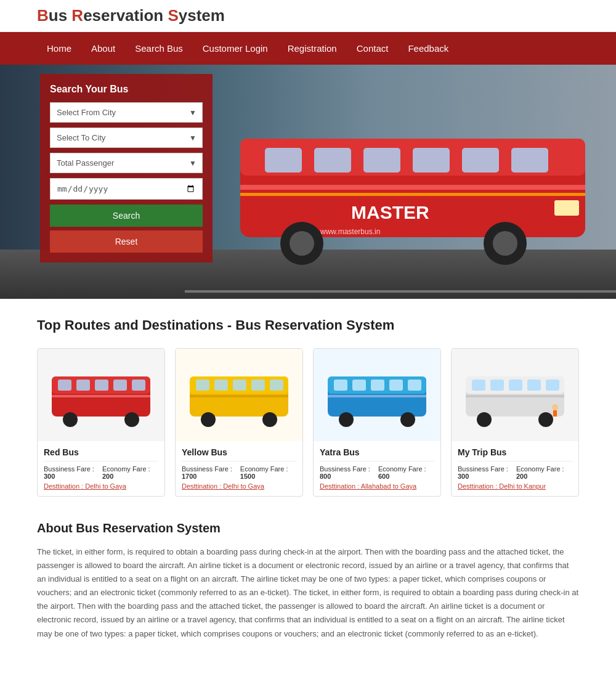 The width and height of the screenshot is (616, 679). I want to click on title-s: S, so click(172, 15).